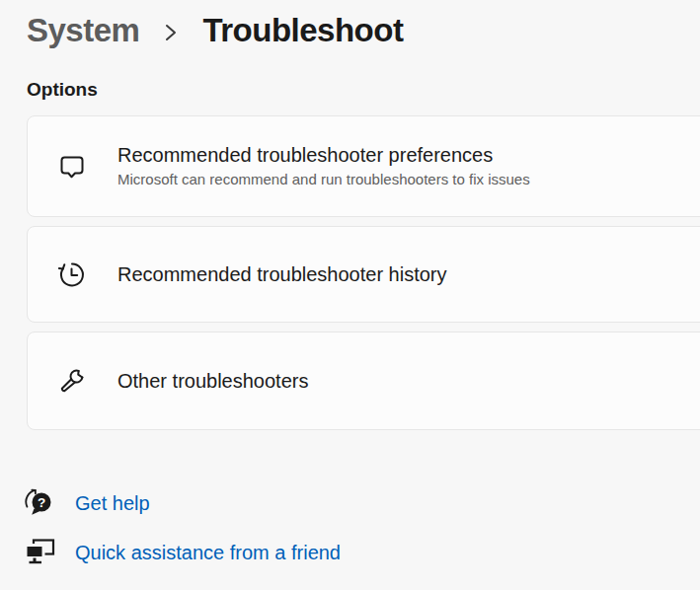  Describe the element at coordinates (113, 503) in the screenshot. I see `get-help-label: Get help` at that location.